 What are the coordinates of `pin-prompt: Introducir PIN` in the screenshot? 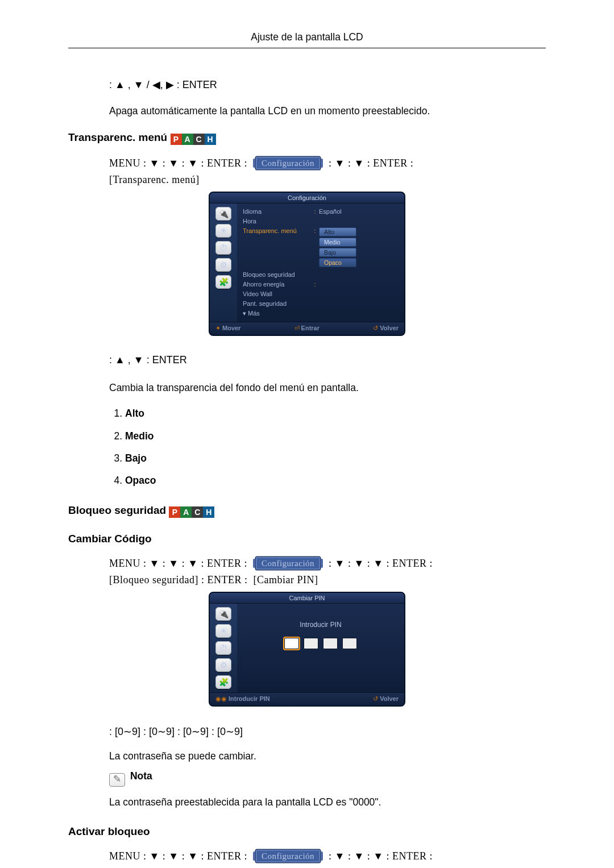 It's located at (321, 625).